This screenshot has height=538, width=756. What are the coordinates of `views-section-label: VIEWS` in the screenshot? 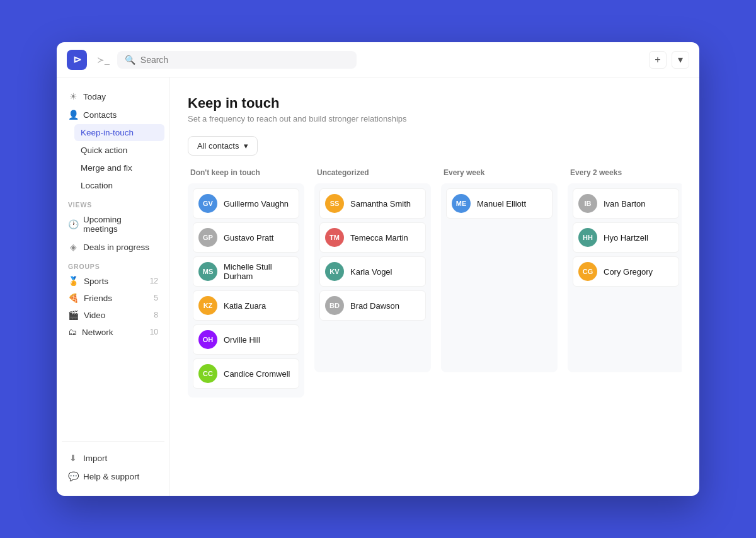 It's located at (113, 203).